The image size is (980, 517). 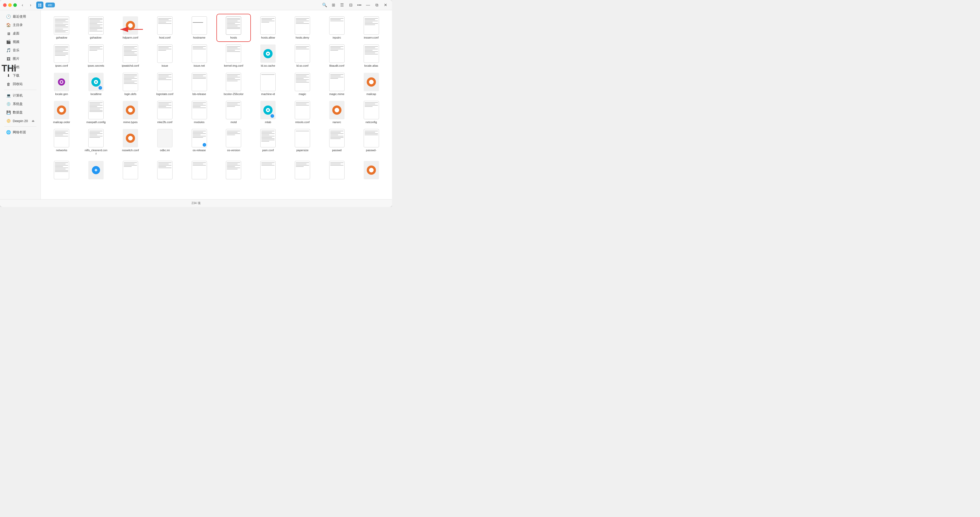 I want to click on file-thumbnail-ipsec-conf, so click(x=62, y=54).